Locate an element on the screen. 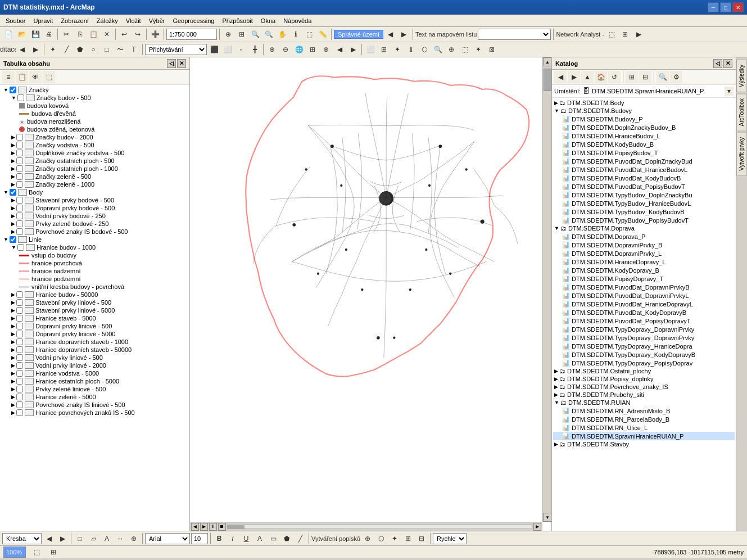  scroll-left-button: ◀ is located at coordinates (195, 527).